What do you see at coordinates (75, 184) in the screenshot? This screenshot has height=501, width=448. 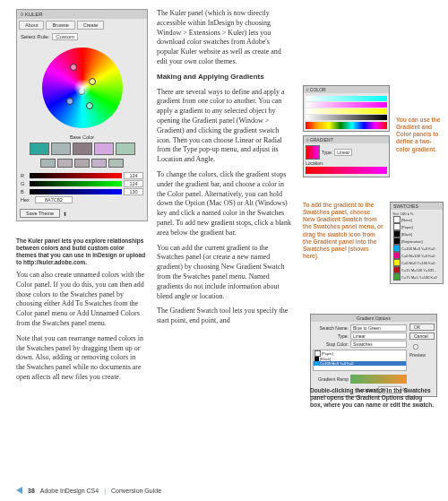 I see `g-slider` at bounding box center [75, 184].